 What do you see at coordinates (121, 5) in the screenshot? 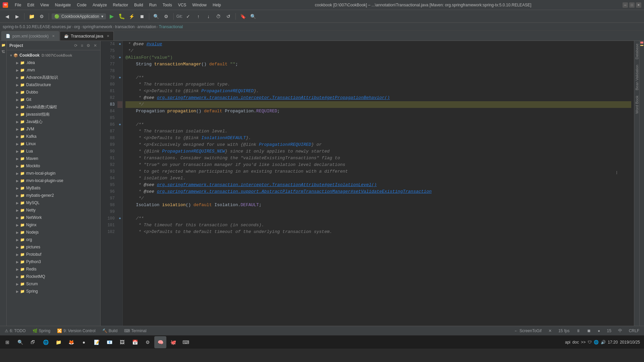
I see `menu-refactor: Refactor` at bounding box center [121, 5].